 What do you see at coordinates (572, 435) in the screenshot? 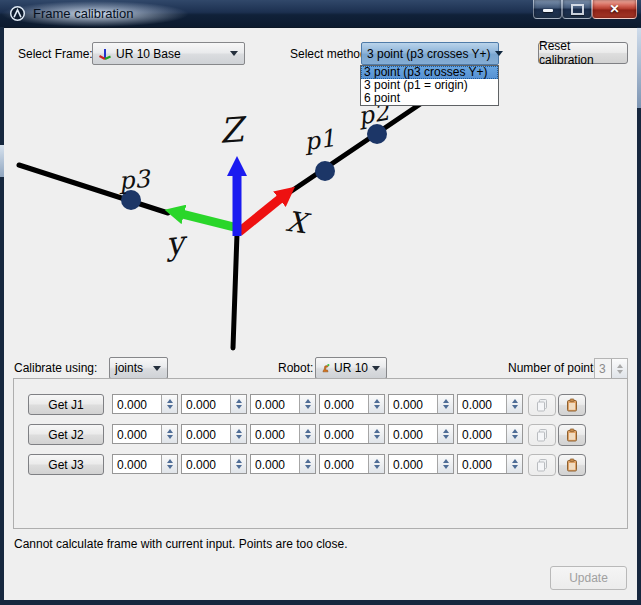
I see `paste-j2-button` at bounding box center [572, 435].